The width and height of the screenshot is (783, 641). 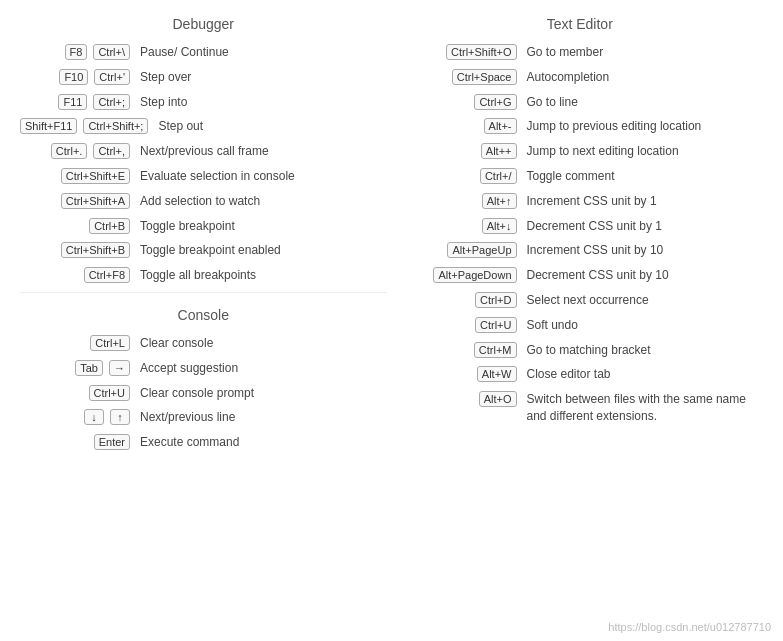 What do you see at coordinates (497, 374) in the screenshot?
I see `key-badge: Alt+W` at bounding box center [497, 374].